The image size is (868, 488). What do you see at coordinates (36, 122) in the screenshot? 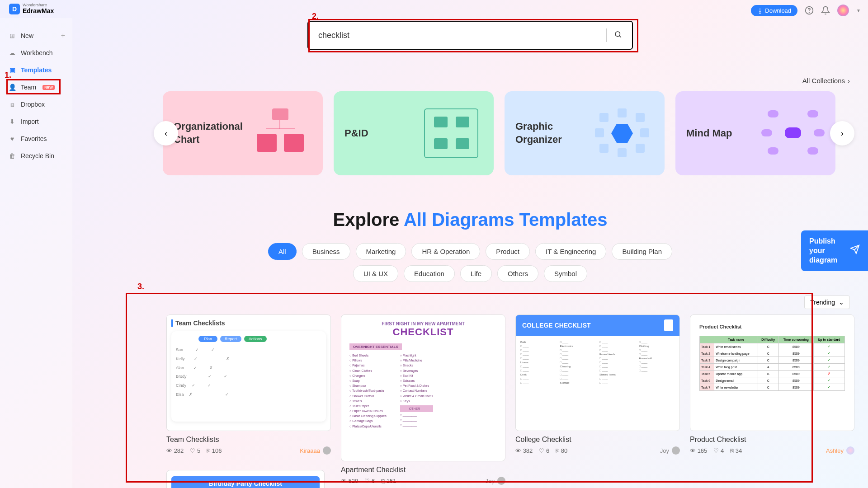
I see `sidebar-item-import: ⬇ Import` at bounding box center [36, 122].